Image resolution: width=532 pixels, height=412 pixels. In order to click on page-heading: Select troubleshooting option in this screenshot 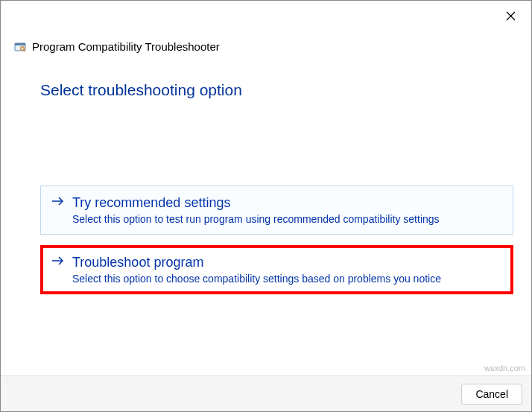, I will do `click(142, 90)`.